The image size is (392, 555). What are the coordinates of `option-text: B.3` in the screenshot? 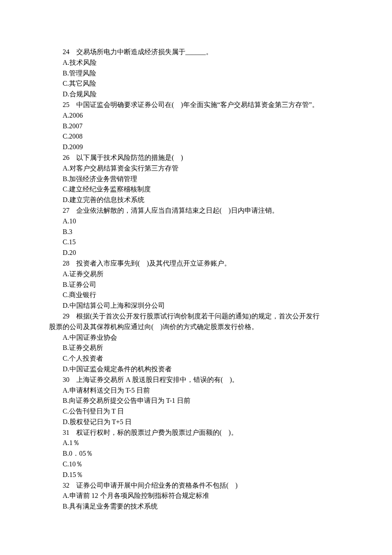 It's located at (196, 232).